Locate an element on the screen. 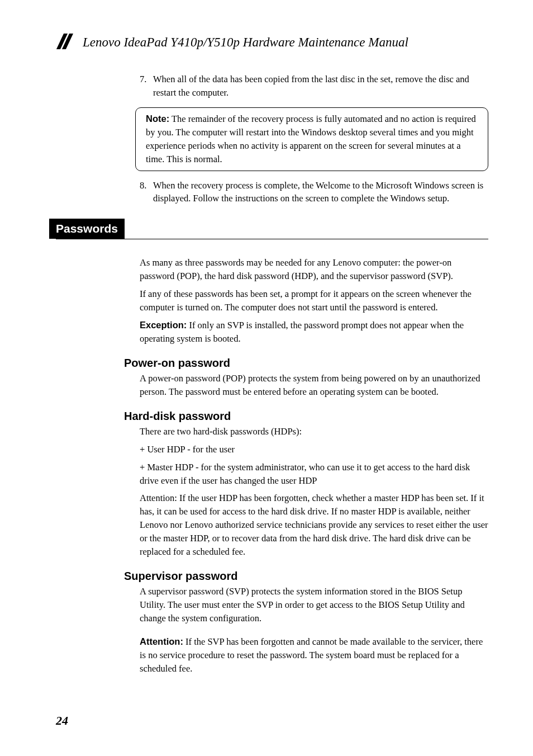  paragraph: As many as three passwords may be needed… is located at coordinates (314, 270).